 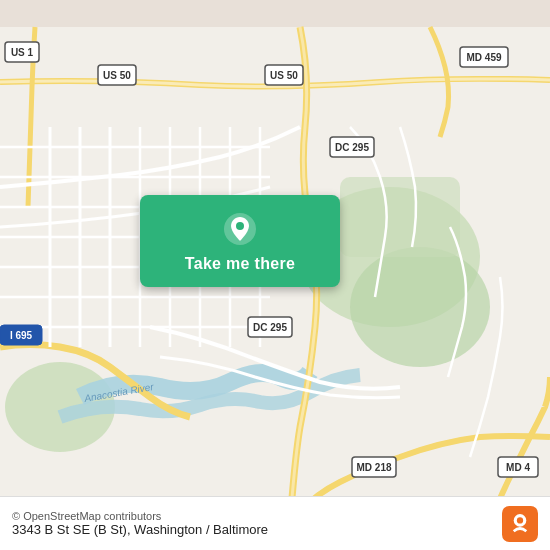 What do you see at coordinates (22, 336) in the screenshot?
I see `svg-text: I 695` at bounding box center [22, 336].